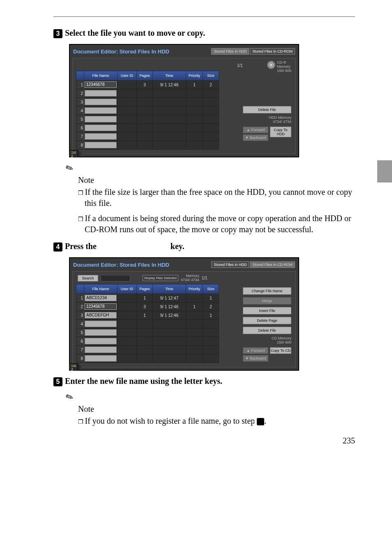 The width and height of the screenshot is (392, 554). What do you see at coordinates (267, 311) in the screenshot?
I see `insert-file-button: Insert File` at bounding box center [267, 311].